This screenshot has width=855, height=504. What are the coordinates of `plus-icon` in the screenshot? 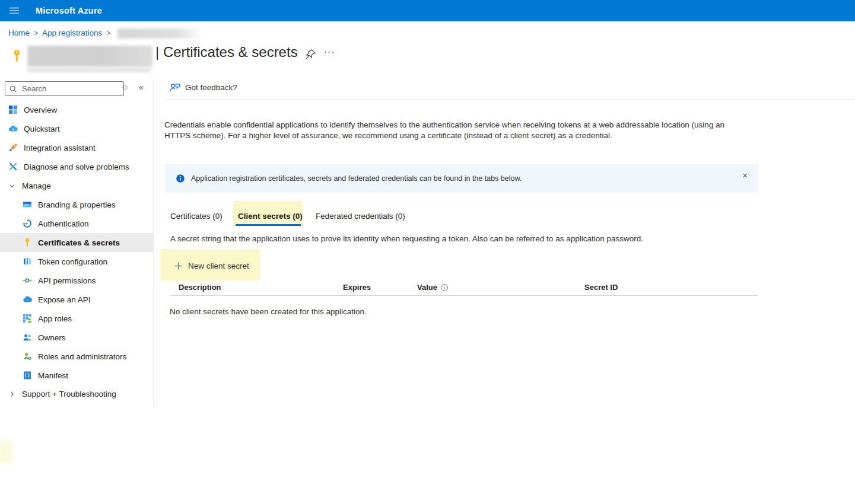 It's located at (178, 266).